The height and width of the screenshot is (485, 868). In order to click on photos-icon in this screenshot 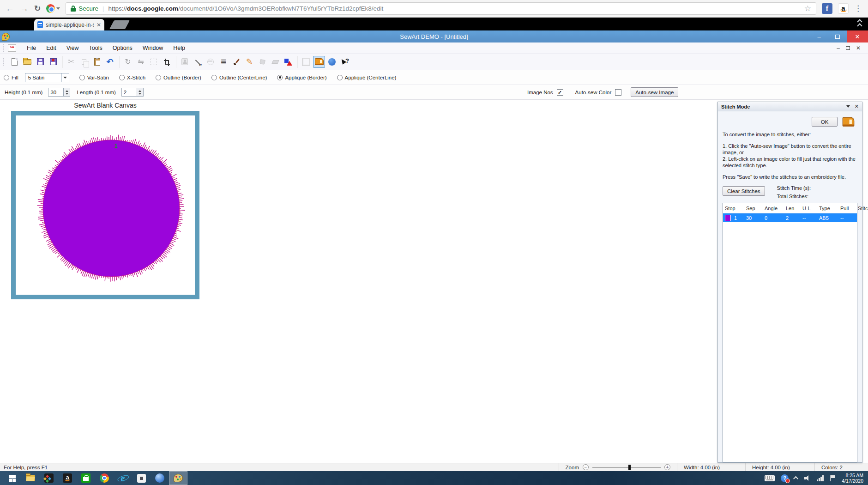, I will do `click(49, 478)`.